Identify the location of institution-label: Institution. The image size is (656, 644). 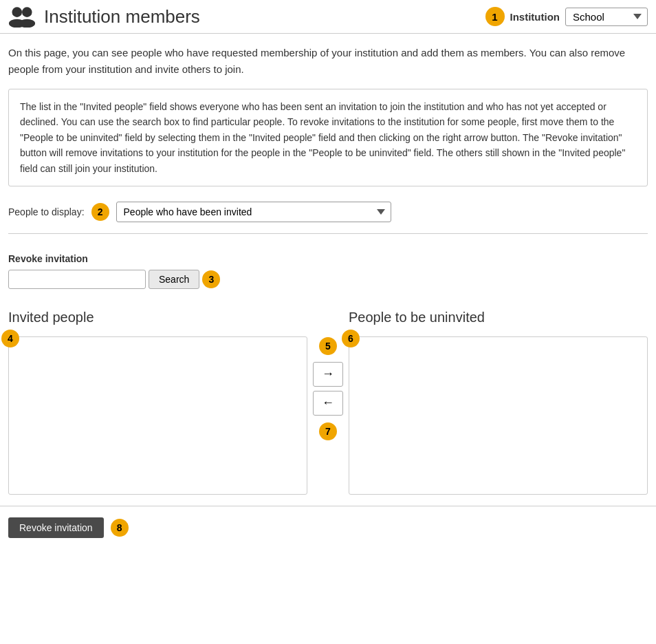
(535, 17).